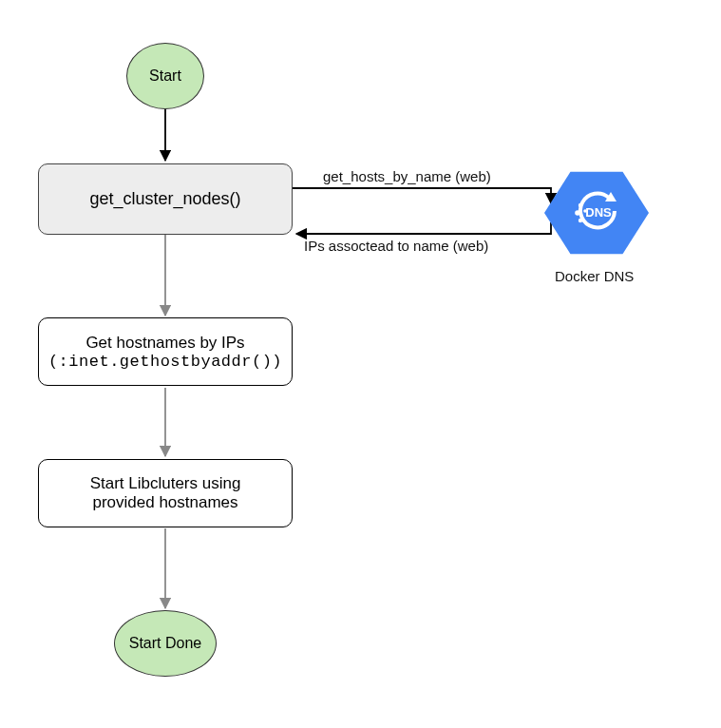  What do you see at coordinates (597, 213) in the screenshot?
I see `dns-icon: DNS` at bounding box center [597, 213].